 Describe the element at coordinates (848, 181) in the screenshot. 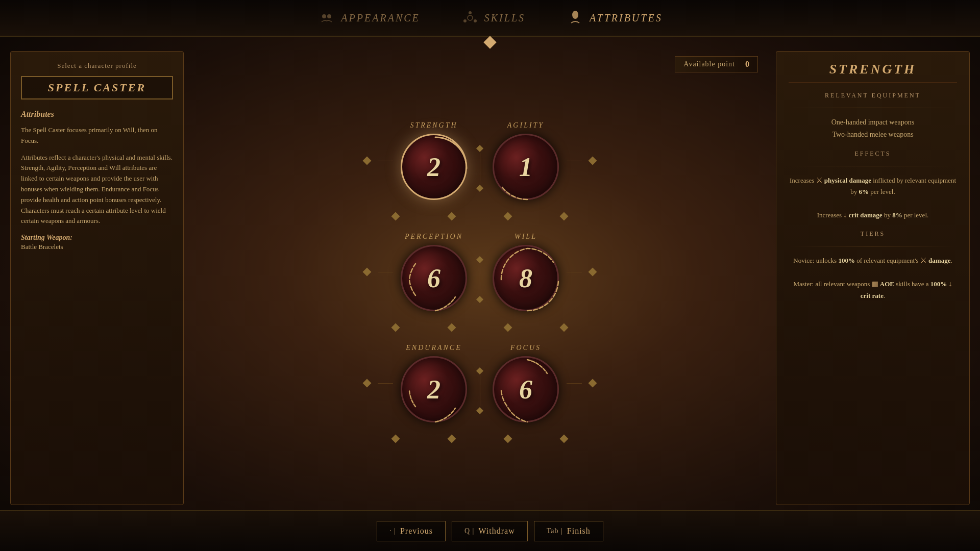

I see `physical-damage-text: physical damage` at that location.